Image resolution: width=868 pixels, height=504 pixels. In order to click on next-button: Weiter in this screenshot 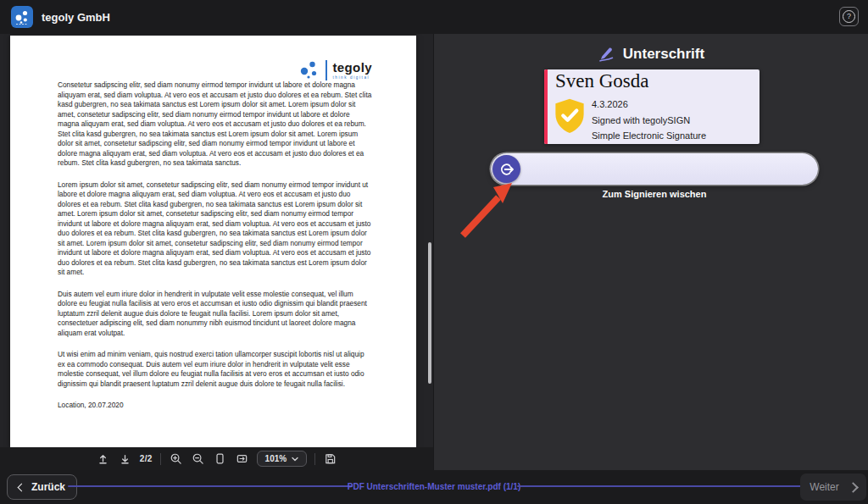, I will do `click(833, 487)`.